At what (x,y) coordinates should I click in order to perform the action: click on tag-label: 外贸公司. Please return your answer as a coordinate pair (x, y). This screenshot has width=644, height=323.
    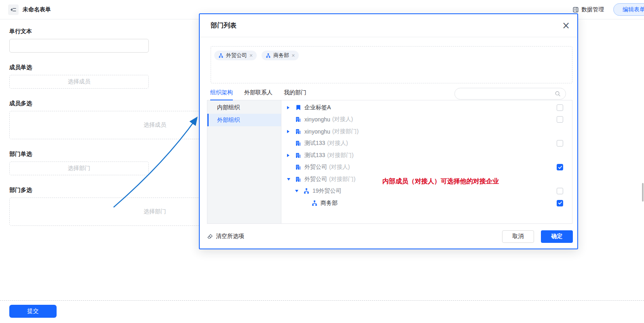
    Looking at the image, I should click on (236, 55).